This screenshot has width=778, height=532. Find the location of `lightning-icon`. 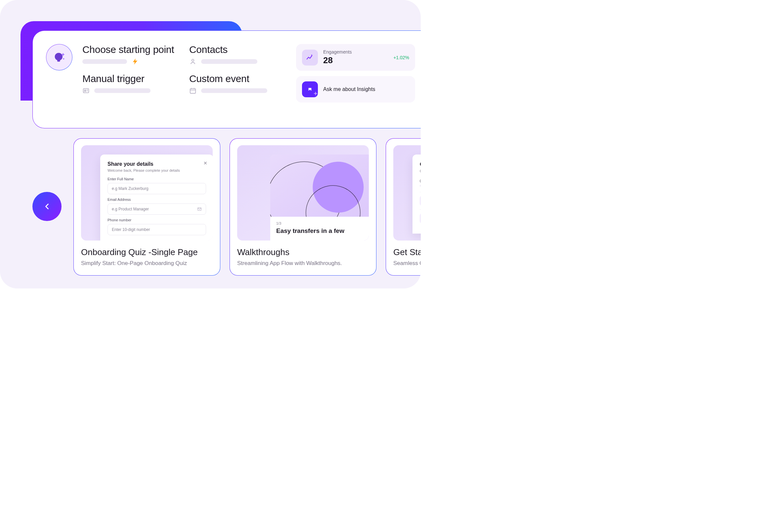

lightning-icon is located at coordinates (135, 62).